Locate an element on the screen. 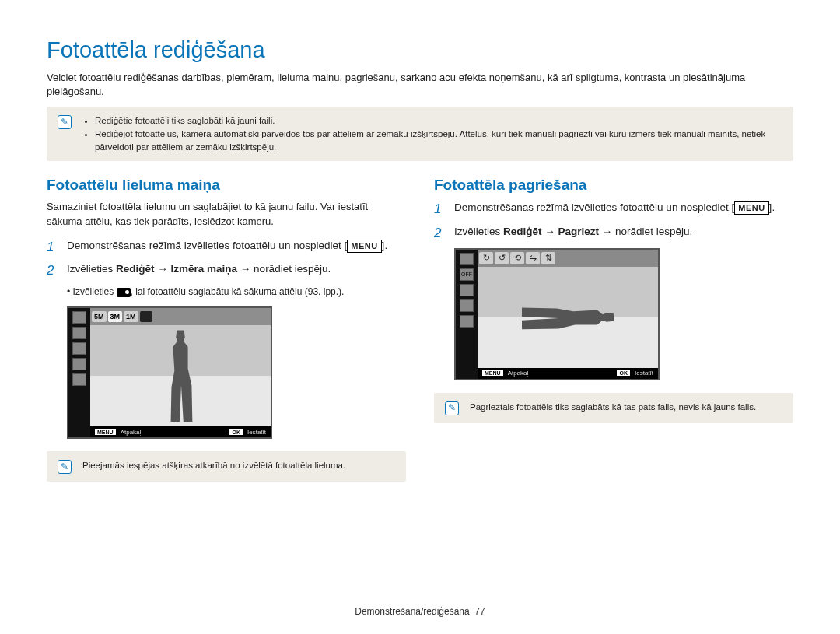  lcd-rotate: OFF ↻ ↺ ⟲ ⇋ ⇅ Pa labi 90° MENU Atpakaļ is located at coordinates (557, 314).